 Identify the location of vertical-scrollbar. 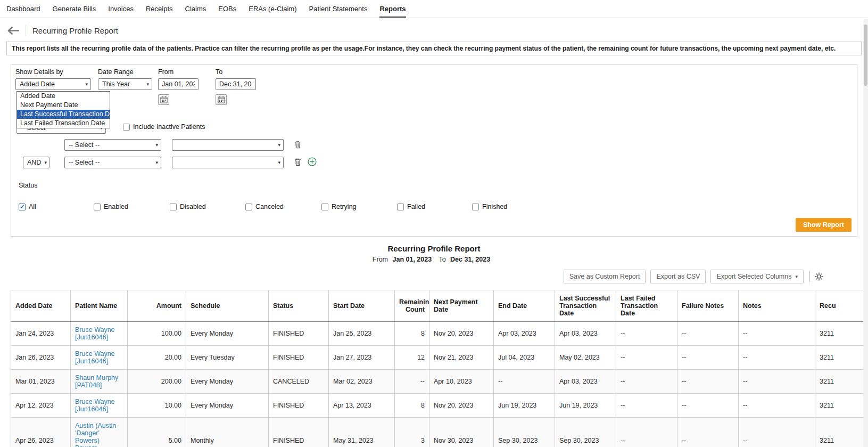
(865, 233).